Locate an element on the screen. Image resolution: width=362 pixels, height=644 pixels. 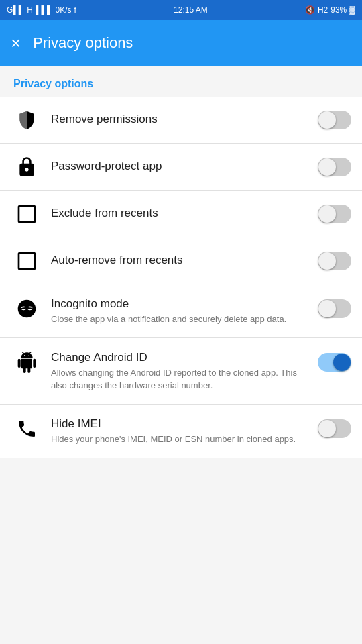
signal-icon2: ▌▌▌ is located at coordinates (44, 10).